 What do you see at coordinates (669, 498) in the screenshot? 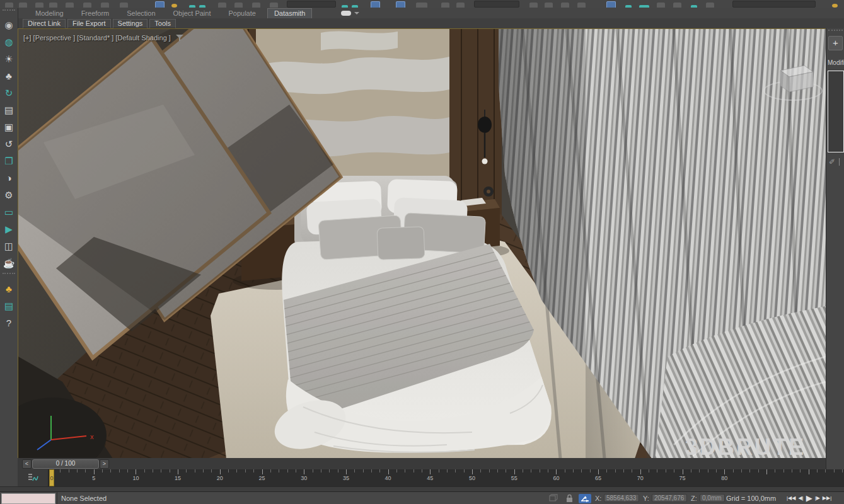
I see `y-coordinate-field: 20547,676` at bounding box center [669, 498].